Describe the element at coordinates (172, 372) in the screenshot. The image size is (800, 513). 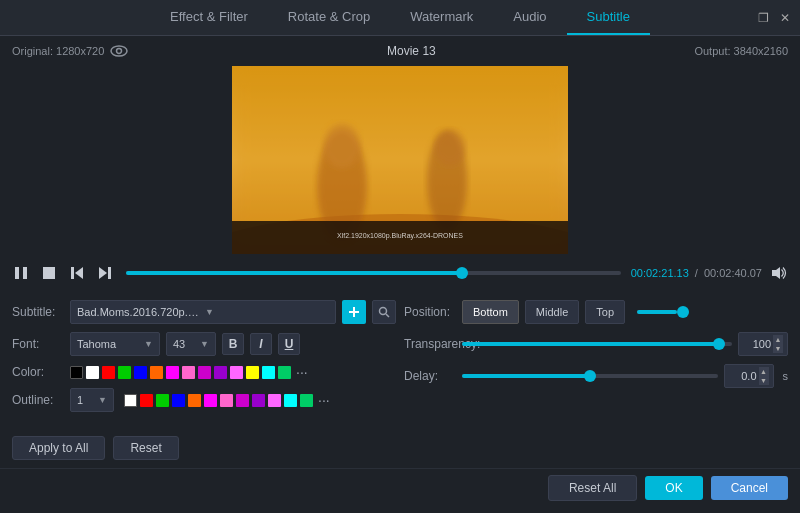
I see `color-swatch-magenta` at that location.